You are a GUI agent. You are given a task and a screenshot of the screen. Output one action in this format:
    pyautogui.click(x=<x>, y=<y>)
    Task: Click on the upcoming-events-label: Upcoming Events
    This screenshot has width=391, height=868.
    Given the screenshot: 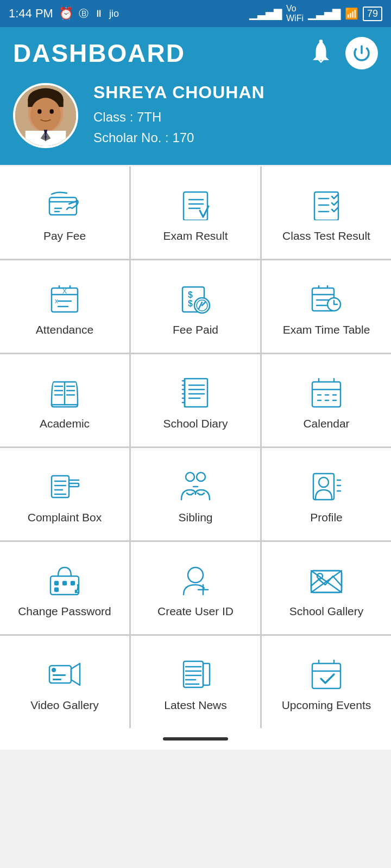 What is the action you would take?
    pyautogui.click(x=327, y=705)
    